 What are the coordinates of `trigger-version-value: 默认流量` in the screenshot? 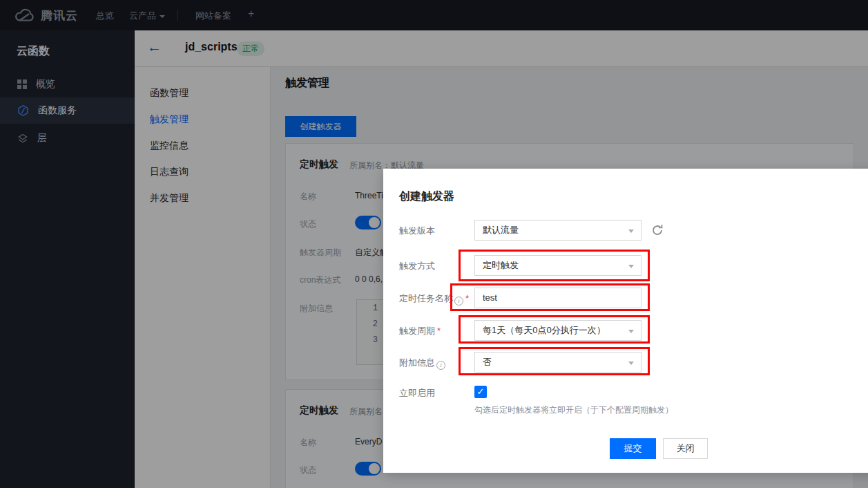 It's located at (501, 229).